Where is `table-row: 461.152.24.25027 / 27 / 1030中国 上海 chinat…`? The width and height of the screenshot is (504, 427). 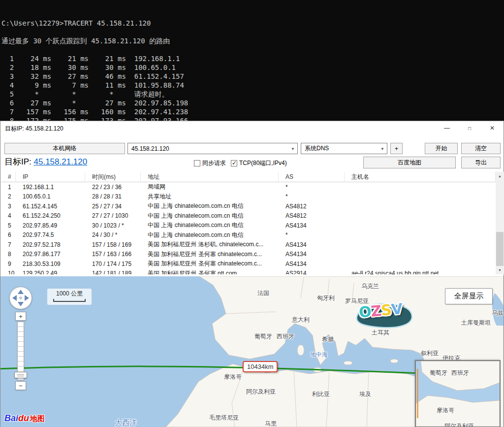 table-row: 461.152.24.25027 / 27 / 1030中国 上海 chinat… is located at coordinates (248, 216).